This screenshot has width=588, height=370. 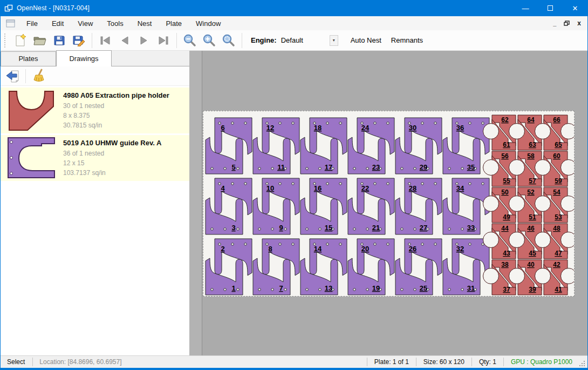 I want to click on nested-part-24: 24, so click(x=375, y=136).